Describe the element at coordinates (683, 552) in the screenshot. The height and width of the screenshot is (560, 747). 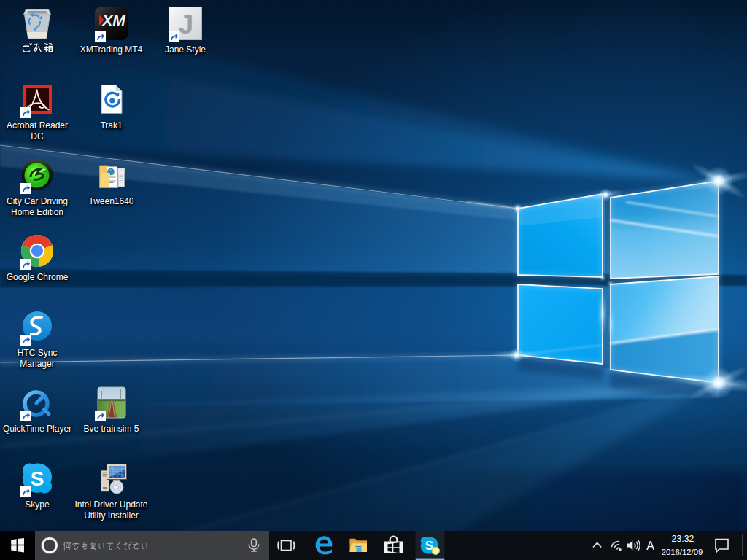
I see `svg-text: 2016/12/09` at that location.